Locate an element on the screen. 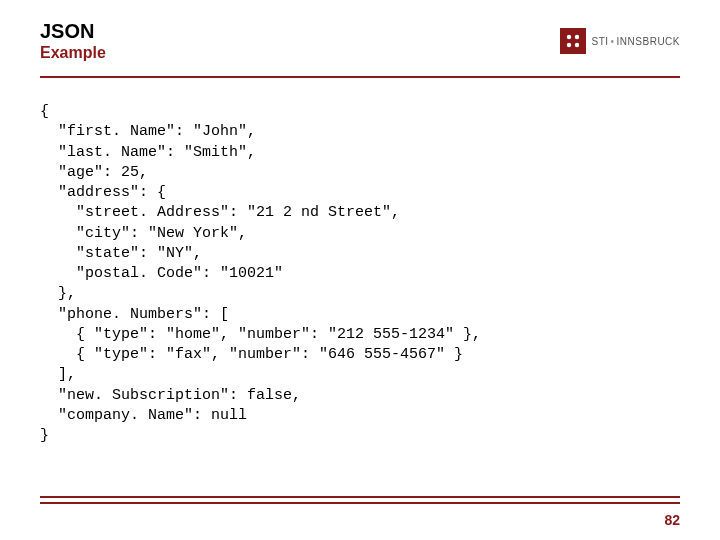 The width and height of the screenshot is (720, 540). slide-header: JSON Example STI•INNSBRUCK is located at coordinates (360, 35).